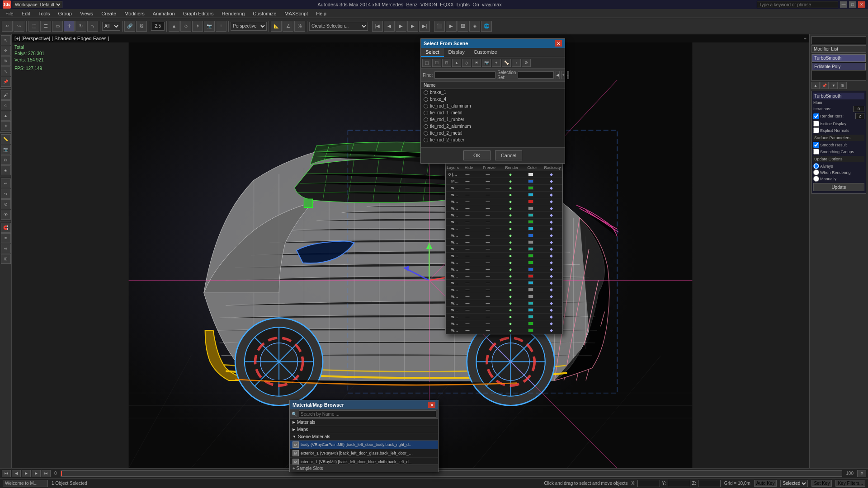 Image resolution: width=868 pixels, height=488 pixels. What do you see at coordinates (825, 85) in the screenshot?
I see `modifier-pin: 📌` at bounding box center [825, 85].